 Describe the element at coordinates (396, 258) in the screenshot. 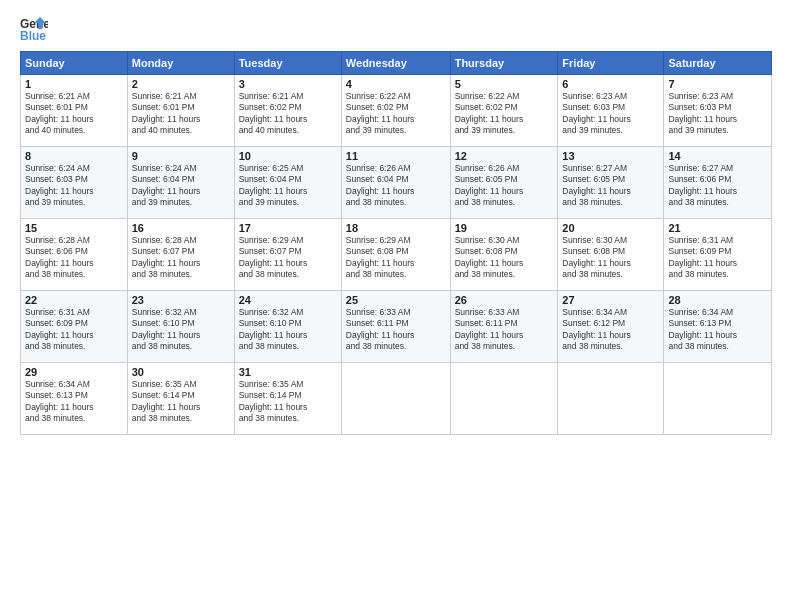

I see `day-info: Sunrise: 6:29 AMSunset: 6:08 PMDaylight:…` at that location.